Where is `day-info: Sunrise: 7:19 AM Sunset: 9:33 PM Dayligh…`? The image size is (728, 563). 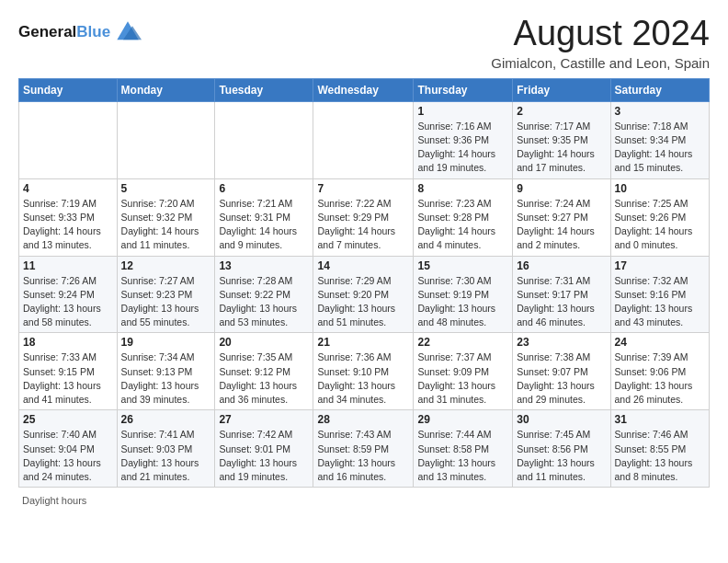 day-info: Sunrise: 7:19 AM Sunset: 9:33 PM Dayligh… is located at coordinates (68, 224).